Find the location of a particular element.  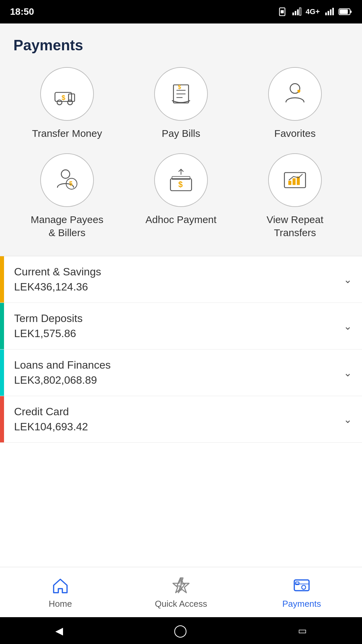

manage-payees-label: Manage Payees& Billers is located at coordinates (67, 226).